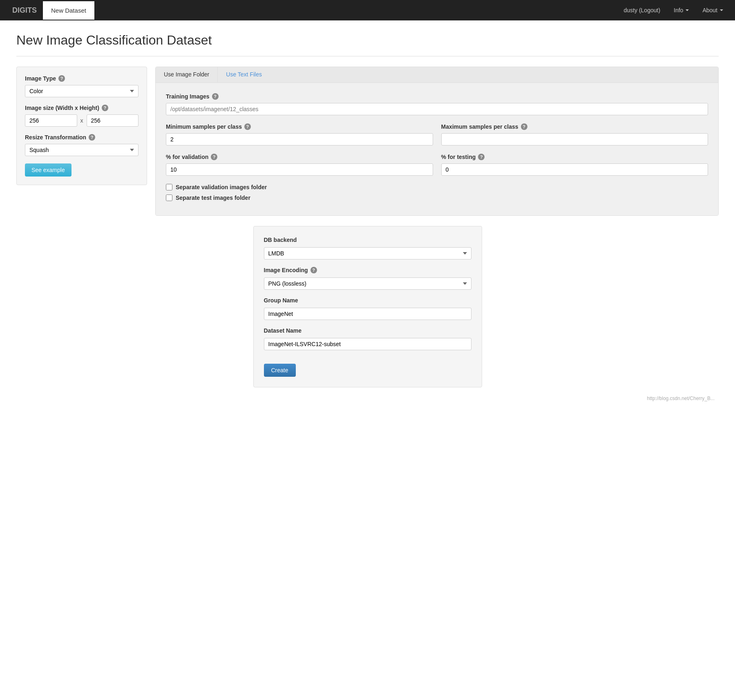  Describe the element at coordinates (368, 10) in the screenshot. I see `navbar: DIGITS New Dataset dusty (Logout) Info A…` at that location.